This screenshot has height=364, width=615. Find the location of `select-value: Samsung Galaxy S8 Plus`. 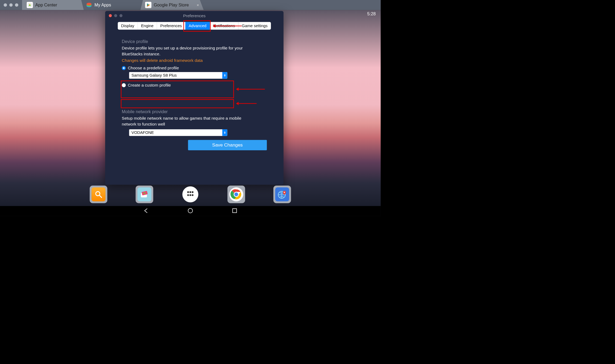

select-value: Samsung Galaxy S8 Plus is located at coordinates (154, 75).